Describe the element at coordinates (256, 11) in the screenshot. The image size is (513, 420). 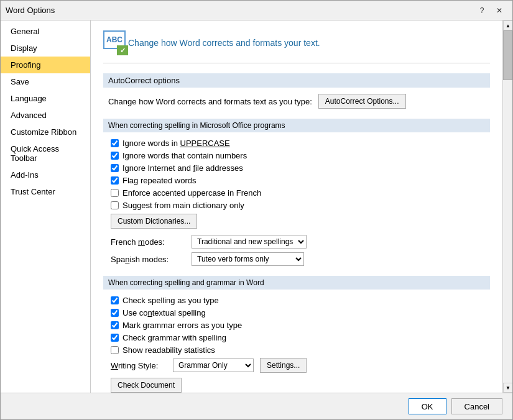
I see `title-bar: Word Options ? ✕` at that location.